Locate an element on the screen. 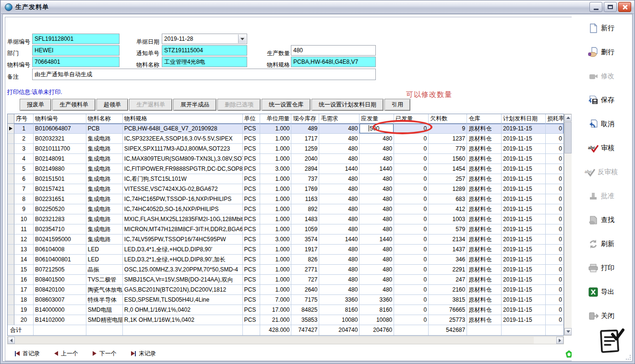  cell-seq: 4 is located at coordinates (24, 159).